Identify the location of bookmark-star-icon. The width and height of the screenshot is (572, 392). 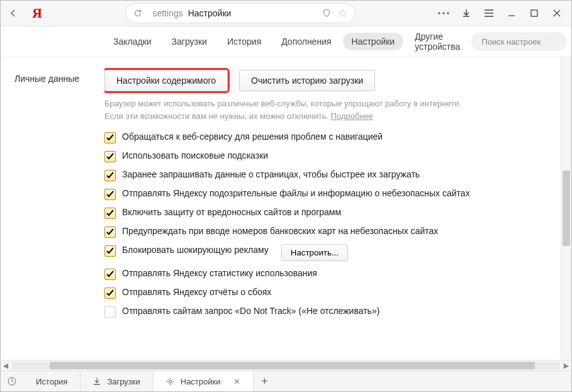
(343, 13).